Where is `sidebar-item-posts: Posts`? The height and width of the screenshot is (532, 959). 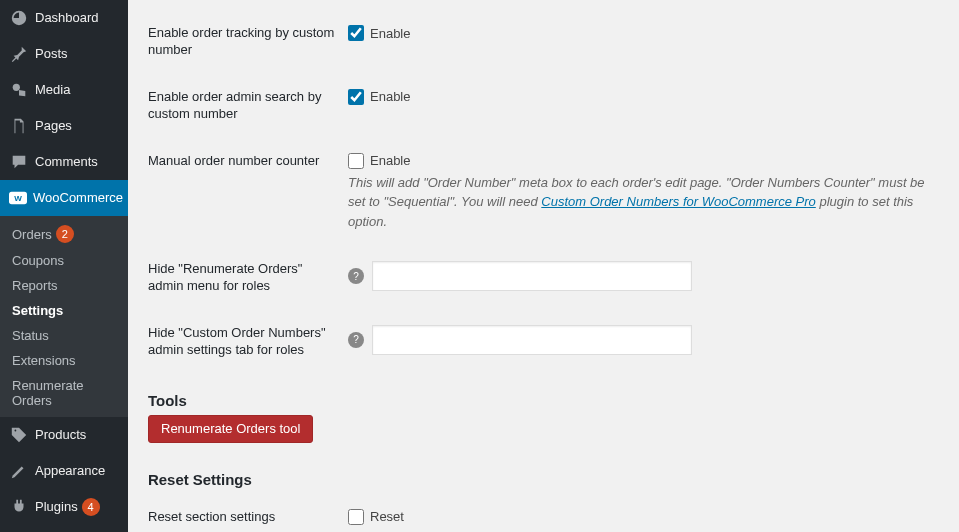
sidebar-item-posts: Posts is located at coordinates (64, 54).